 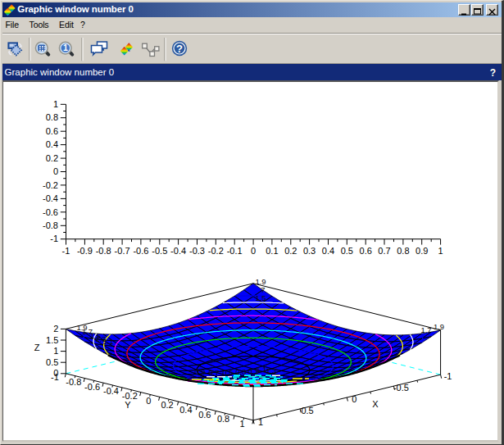 I want to click on svg-text: -0.7, so click(x=123, y=251).